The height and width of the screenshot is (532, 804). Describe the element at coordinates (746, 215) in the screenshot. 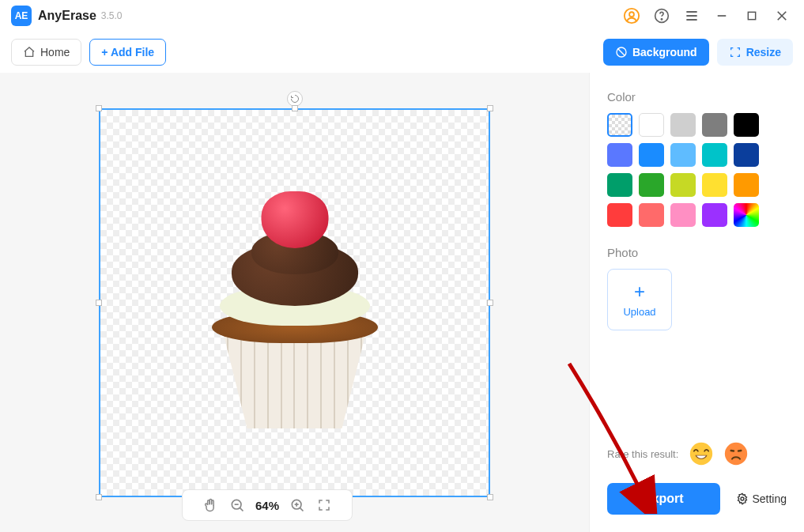

I see `color-swatch-rainbow` at that location.